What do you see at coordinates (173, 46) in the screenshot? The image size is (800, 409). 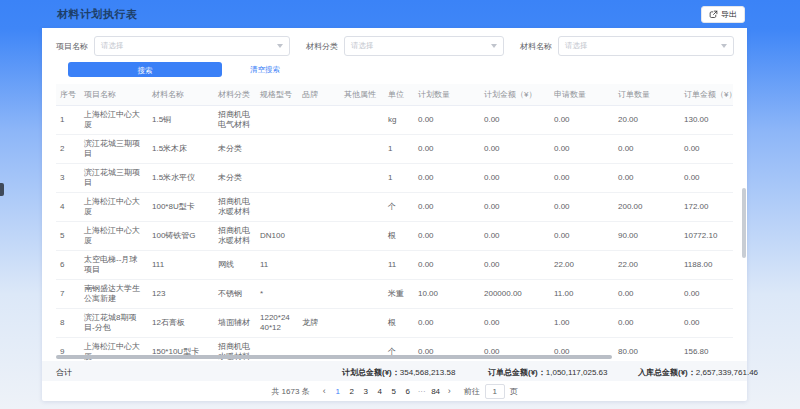 I see `filter-project-name: 项目名称 请选择` at bounding box center [173, 46].